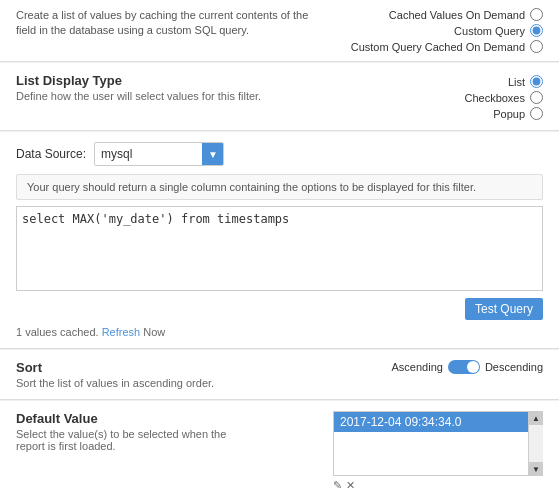 The image size is (559, 500). I want to click on datasource-label: Data Source:, so click(51, 154).